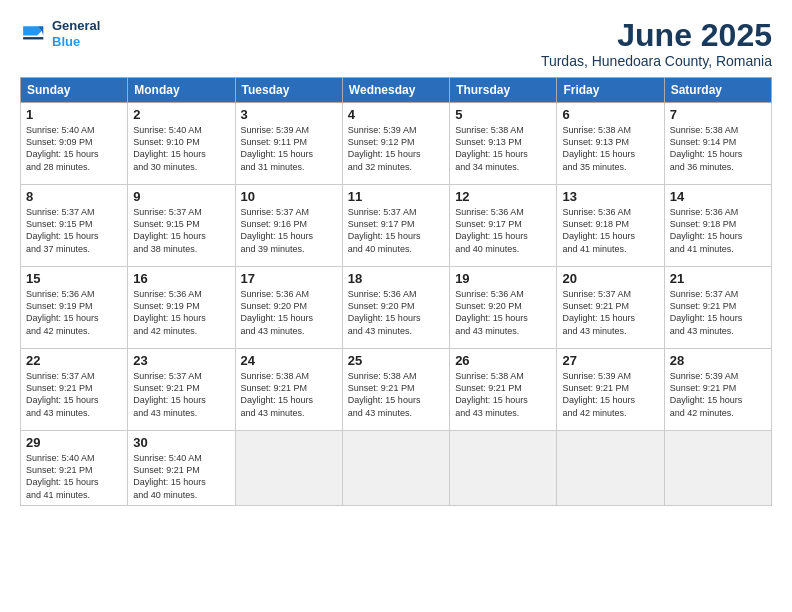  Describe the element at coordinates (718, 196) in the screenshot. I see `day-number: 14` at that location.